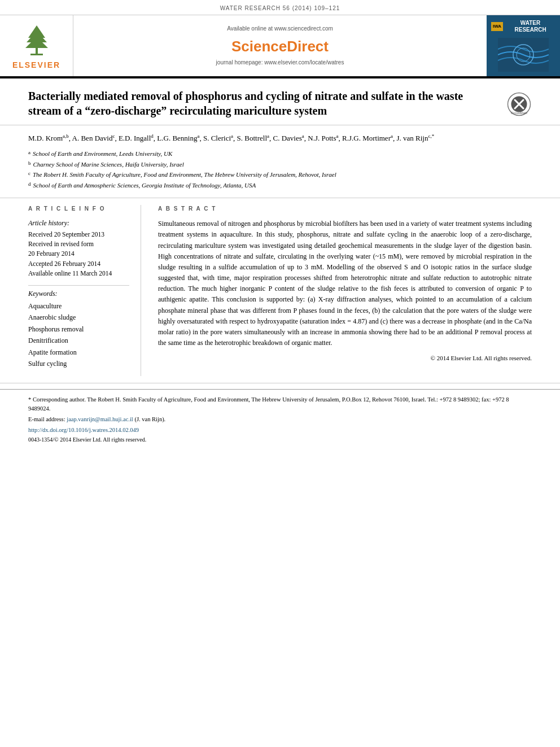  What do you see at coordinates (280, 46) in the screenshot?
I see `top-bar: ELSEVIER Available online at www.science…` at bounding box center [280, 46].